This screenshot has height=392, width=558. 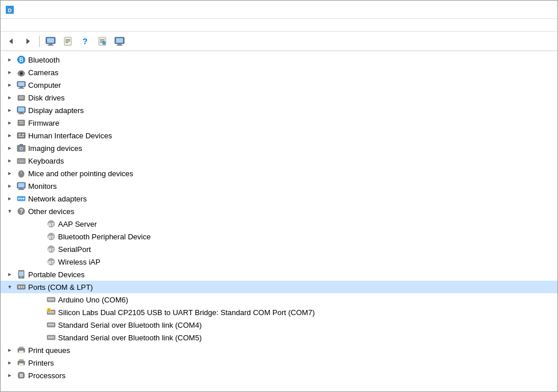 I want to click on expander-display-adapters: ►, so click(x=10, y=110).